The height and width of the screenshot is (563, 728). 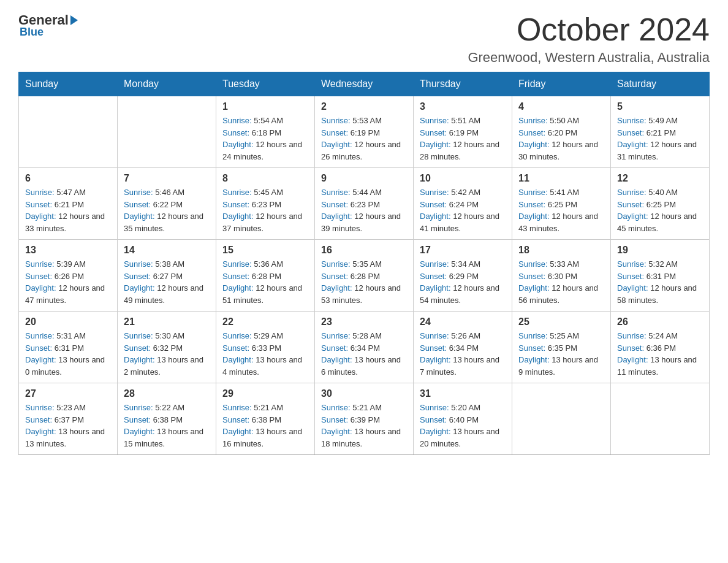 What do you see at coordinates (660, 139) in the screenshot?
I see `day-info: Sunrise: 5:49 AMSunset: 6:21 PMDaylight:…` at bounding box center [660, 139].